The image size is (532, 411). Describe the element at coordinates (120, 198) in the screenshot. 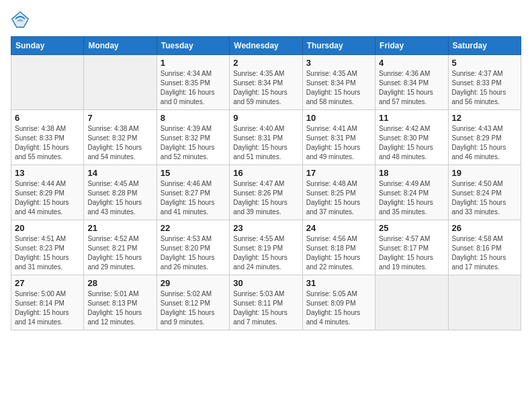

I see `day-info: Sunrise: 4:45 AM Sunset: 8:28 PM Dayligh…` at that location.